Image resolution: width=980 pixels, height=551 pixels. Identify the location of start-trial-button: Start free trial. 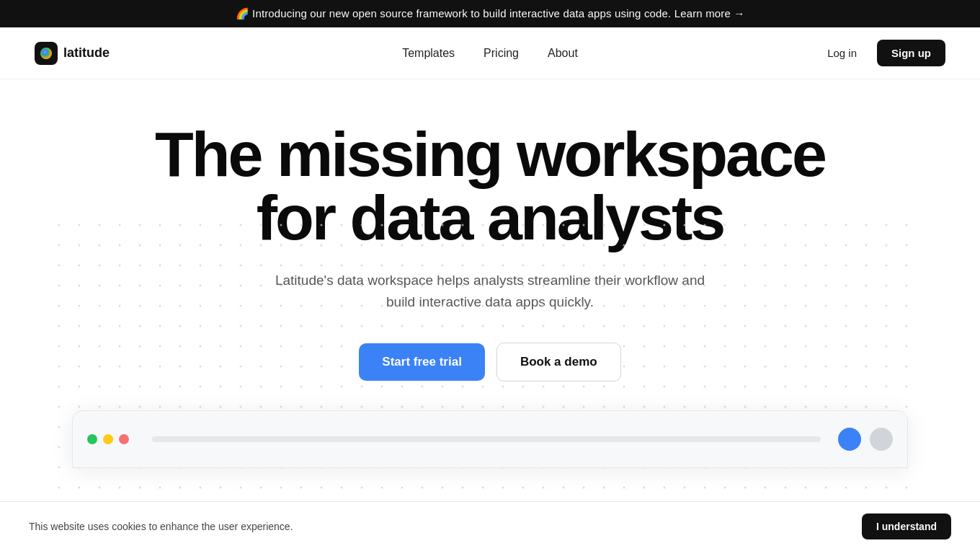
(422, 362).